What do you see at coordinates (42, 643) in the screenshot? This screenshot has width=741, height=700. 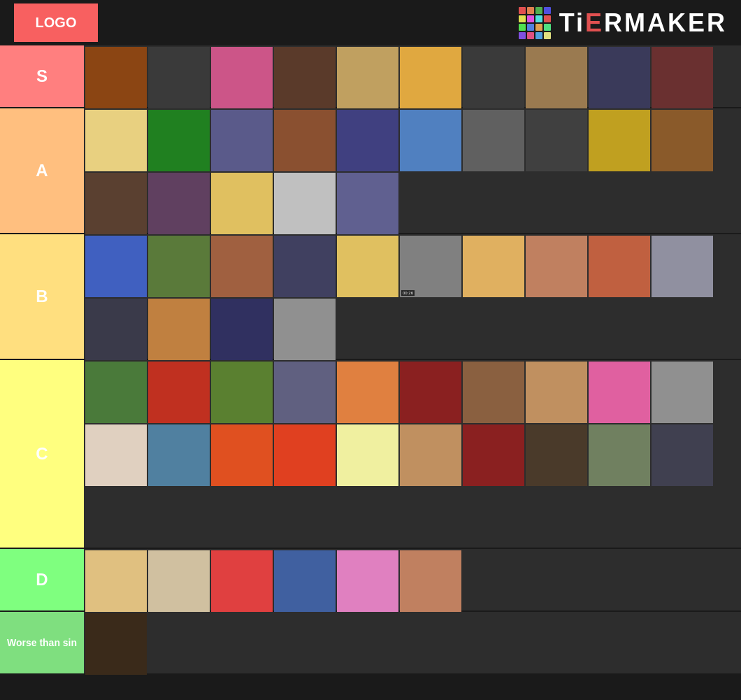 I see `tier-label-wts: Worse than sin` at bounding box center [42, 643].